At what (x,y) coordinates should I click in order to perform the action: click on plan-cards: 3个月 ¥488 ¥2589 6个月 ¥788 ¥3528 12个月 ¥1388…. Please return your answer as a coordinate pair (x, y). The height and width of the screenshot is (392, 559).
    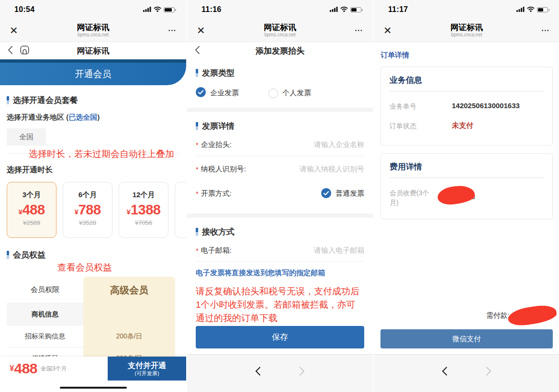
    Looking at the image, I should click on (97, 210).